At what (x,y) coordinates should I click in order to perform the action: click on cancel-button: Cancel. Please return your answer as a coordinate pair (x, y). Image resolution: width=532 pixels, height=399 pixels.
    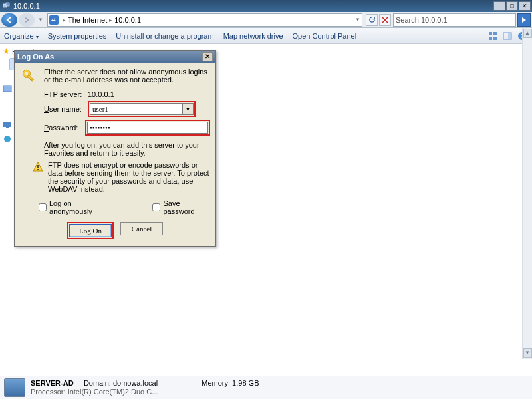
    Looking at the image, I should click on (142, 229).